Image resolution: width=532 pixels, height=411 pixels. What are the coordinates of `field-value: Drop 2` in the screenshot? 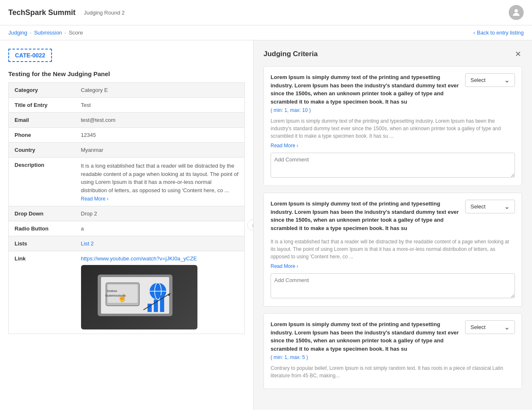 It's located at (160, 214).